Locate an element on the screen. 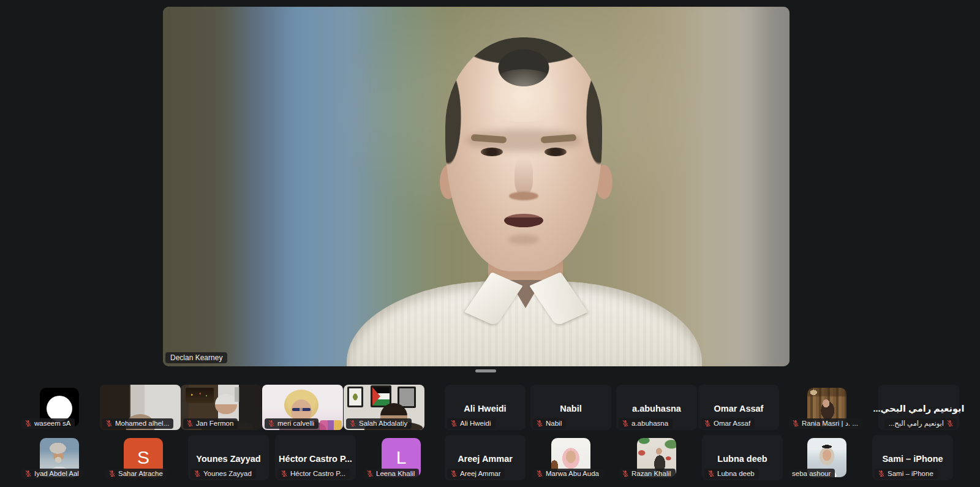 The image size is (980, 487). participant-badge-text: ابونعيم رامي البح... is located at coordinates (916, 423).